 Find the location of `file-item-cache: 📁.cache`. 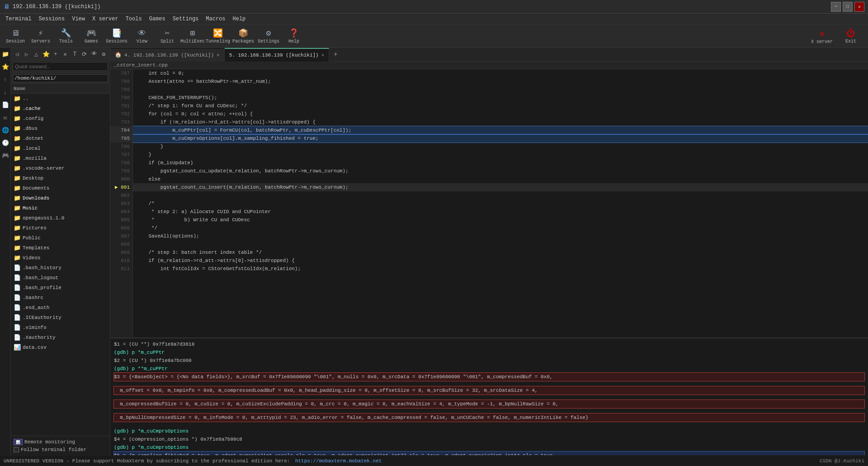

file-item-cache: 📁.cache is located at coordinates (61, 109).